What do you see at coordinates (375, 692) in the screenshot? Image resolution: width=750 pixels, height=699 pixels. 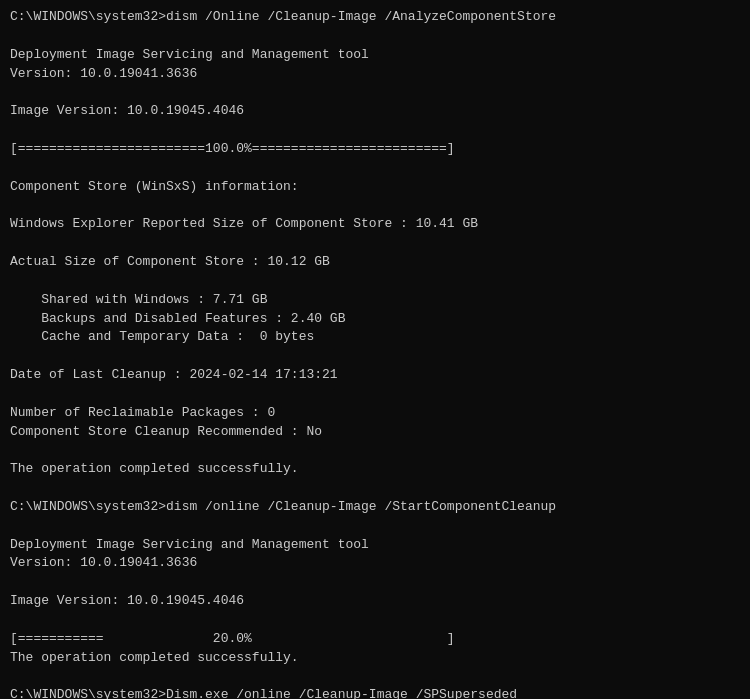 I see `terminal-line: C:\WINDOWS\system32>Dism.exe /online /Cl…` at bounding box center [375, 692].